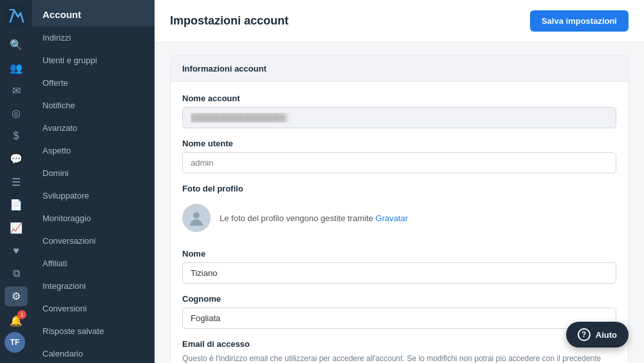 Image resolution: width=644 pixels, height=363 pixels. Describe the element at coordinates (399, 211) in the screenshot. I see `foto-profilo-group: Foto del profilo Le foto del profilo ven…` at that location.